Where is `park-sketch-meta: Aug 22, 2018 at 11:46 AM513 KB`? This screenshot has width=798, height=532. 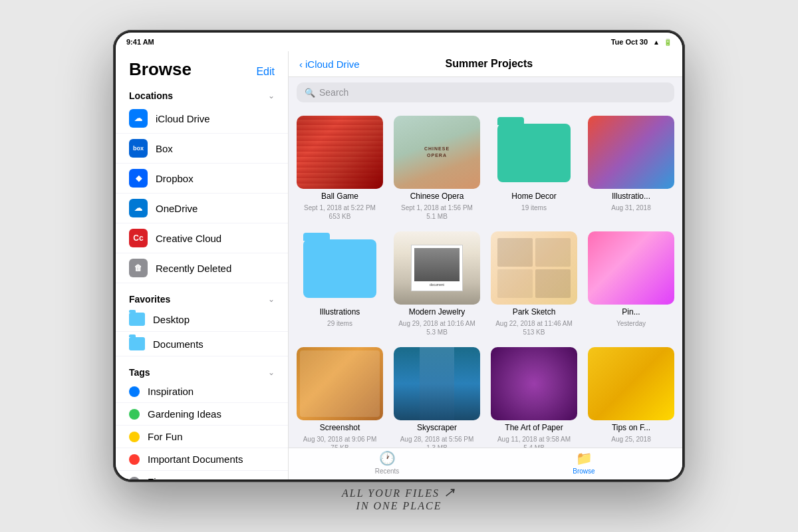
park-sketch-meta: Aug 22, 2018 at 11:46 AM513 KB is located at coordinates (534, 328).